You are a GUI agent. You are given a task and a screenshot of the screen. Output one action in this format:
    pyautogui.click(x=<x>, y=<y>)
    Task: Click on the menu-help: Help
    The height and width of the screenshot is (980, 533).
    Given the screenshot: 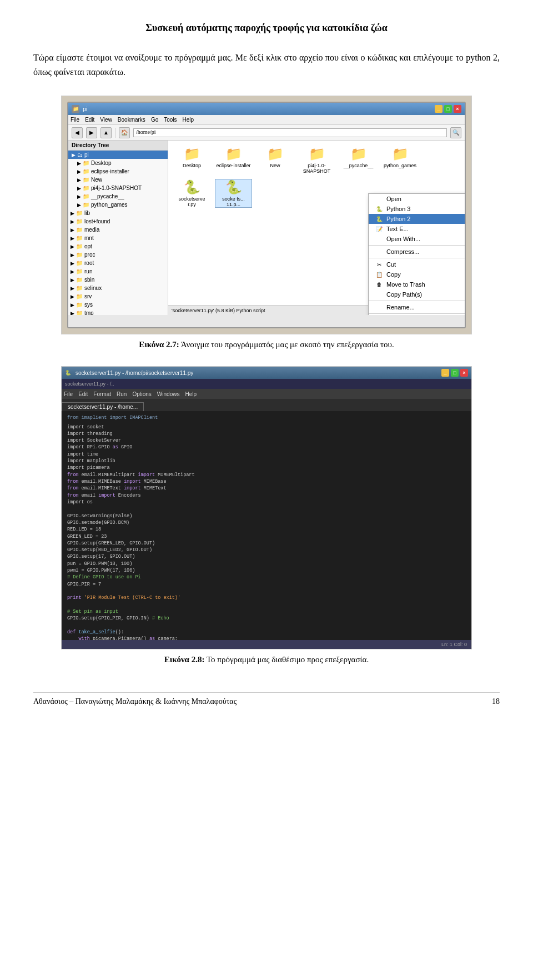 What is the action you would take?
    pyautogui.click(x=189, y=120)
    